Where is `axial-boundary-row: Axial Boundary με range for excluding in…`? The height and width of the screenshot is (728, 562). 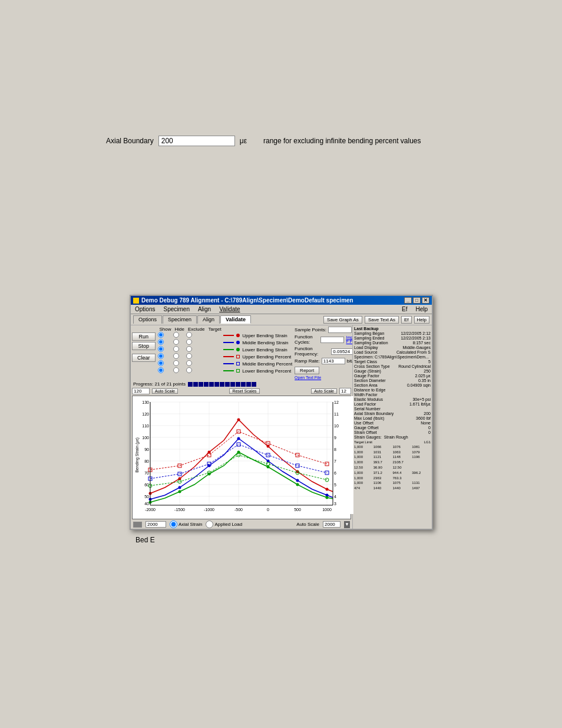
axial-boundary-row: Axial Boundary με range for excluding in… is located at coordinates (264, 141).